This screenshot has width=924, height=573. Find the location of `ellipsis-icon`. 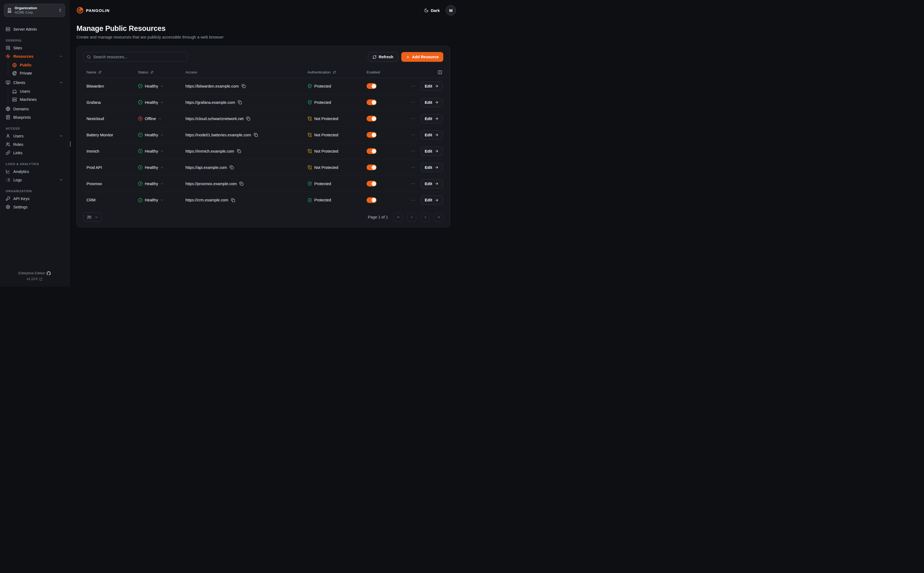

ellipsis-icon is located at coordinates (413, 135).